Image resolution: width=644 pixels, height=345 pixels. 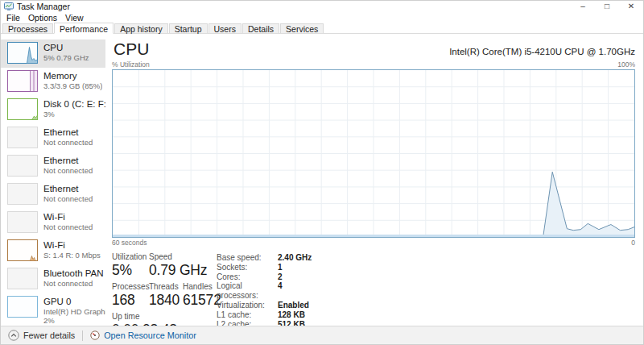 I want to click on sidebar-item-title: Memory, so click(x=72, y=76).